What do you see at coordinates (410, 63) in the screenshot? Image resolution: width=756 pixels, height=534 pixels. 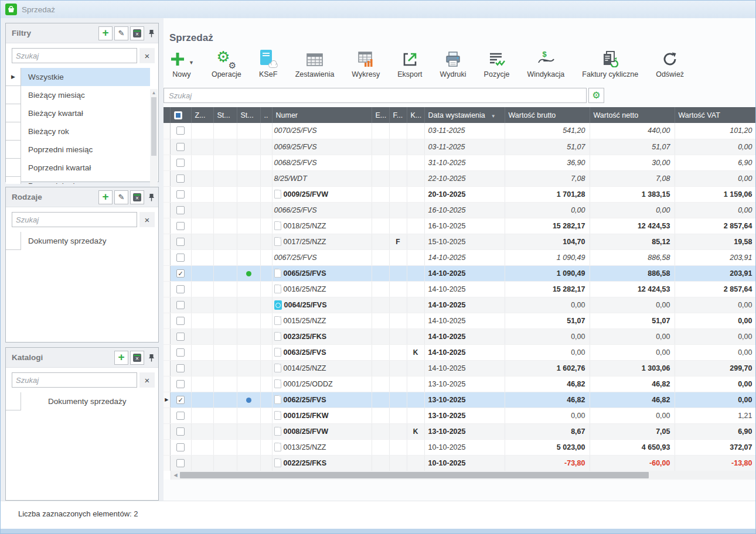 I see `export-button: Eksport` at bounding box center [410, 63].